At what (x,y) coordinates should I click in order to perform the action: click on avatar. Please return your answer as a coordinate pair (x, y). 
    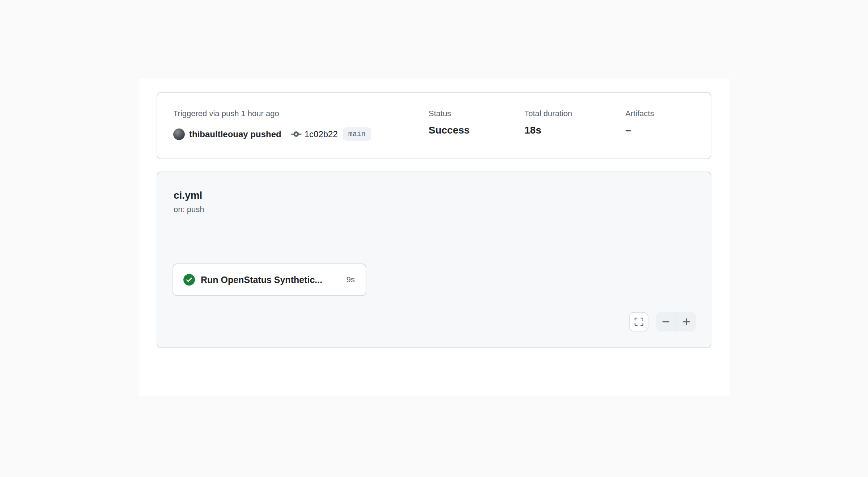
    Looking at the image, I should click on (179, 134).